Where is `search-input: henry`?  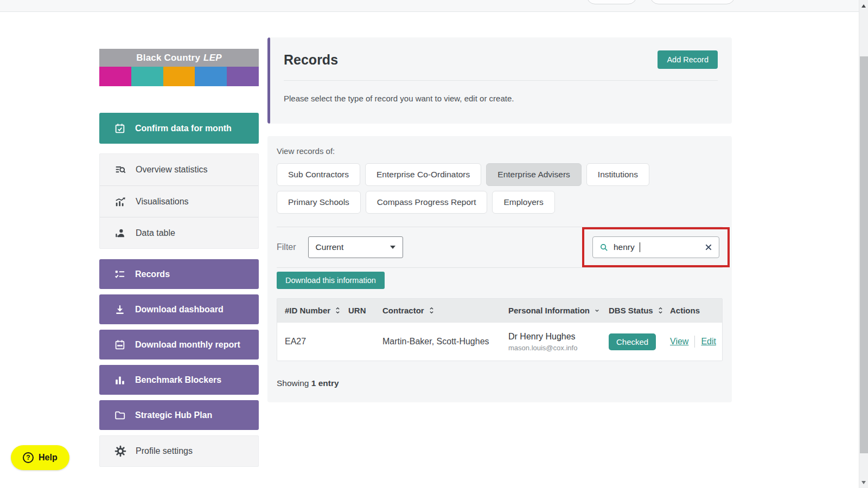
search-input: henry is located at coordinates (656, 247).